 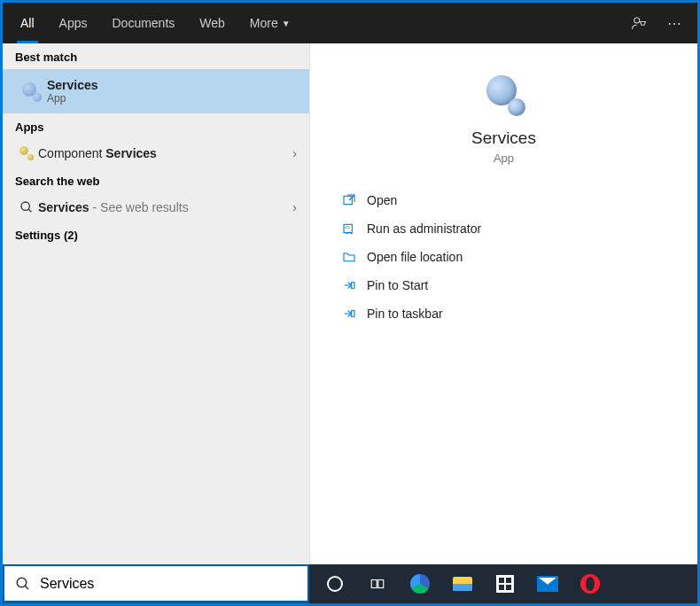 I want to click on section-settings: Settings (2), so click(x=156, y=234).